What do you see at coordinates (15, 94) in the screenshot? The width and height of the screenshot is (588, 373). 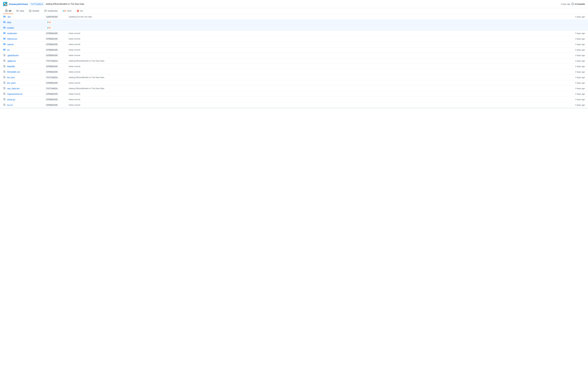 I see `file-link: requirements.txt` at bounding box center [15, 94].